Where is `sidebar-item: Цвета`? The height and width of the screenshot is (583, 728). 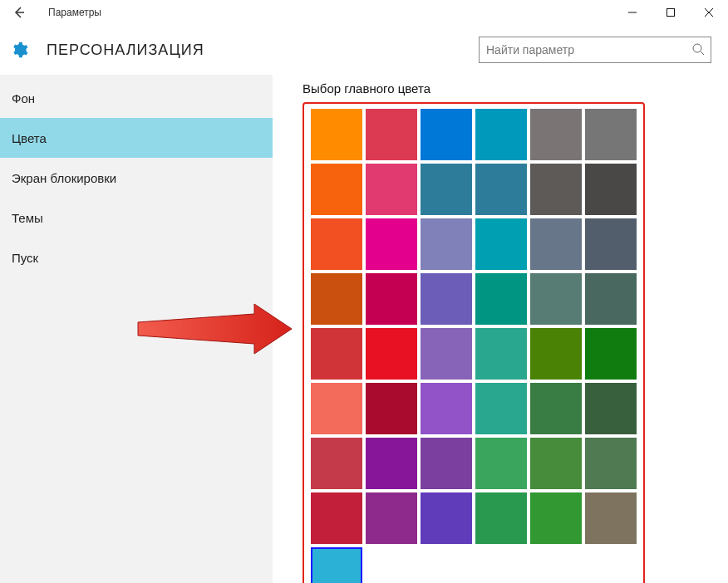 sidebar-item: Цвета is located at coordinates (136, 138).